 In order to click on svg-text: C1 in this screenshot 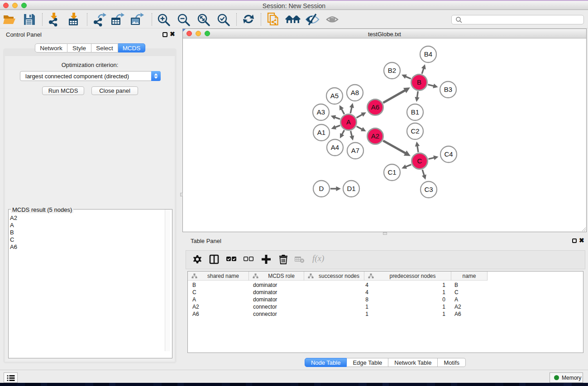, I will do `click(392, 172)`.